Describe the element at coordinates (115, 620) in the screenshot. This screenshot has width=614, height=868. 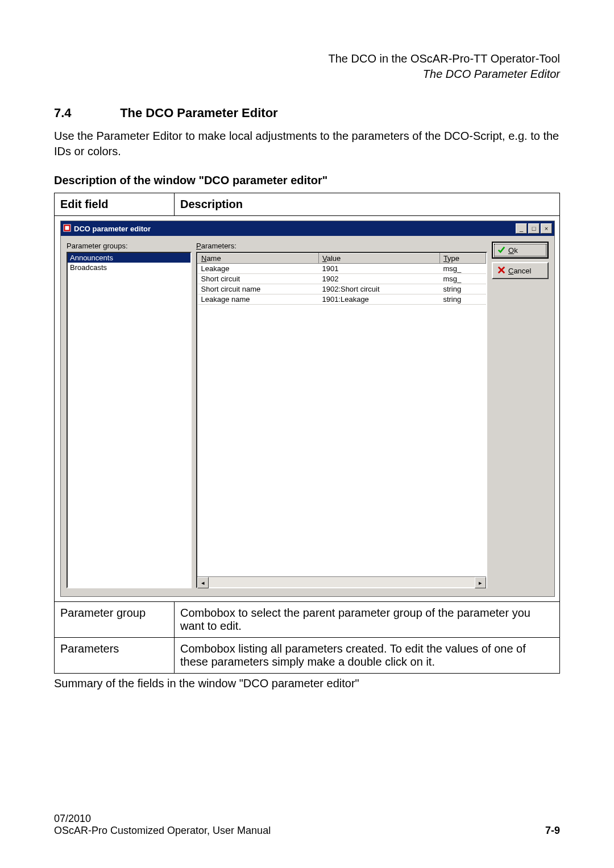
I see `desc-row-field: Parameter group` at that location.